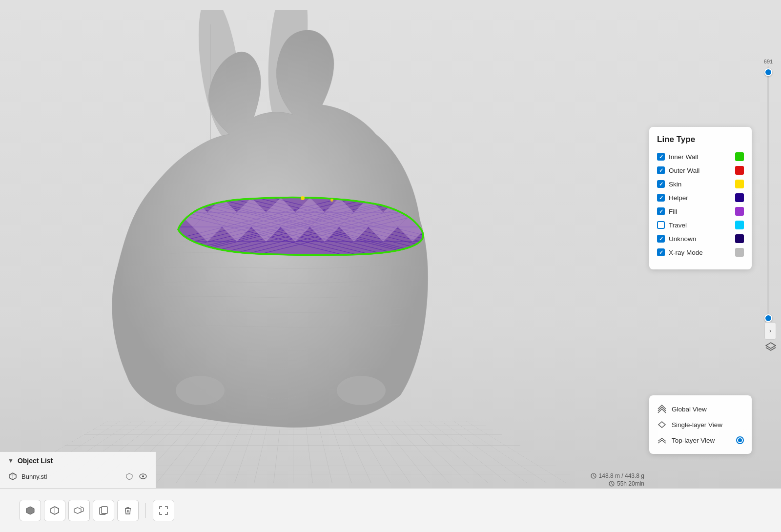 The width and height of the screenshot is (781, 532). What do you see at coordinates (700, 425) in the screenshot?
I see `single-layer-view-item: Single-layer View` at bounding box center [700, 425].